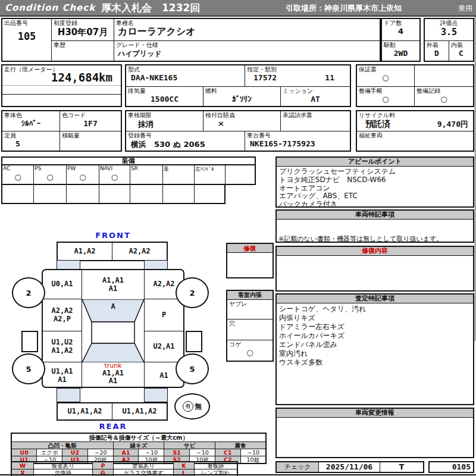 The height and width of the screenshot is (476, 476). What do you see at coordinates (165, 121) in the screenshot?
I see `inspection-cell: 車検期限 抹消` at bounding box center [165, 121].